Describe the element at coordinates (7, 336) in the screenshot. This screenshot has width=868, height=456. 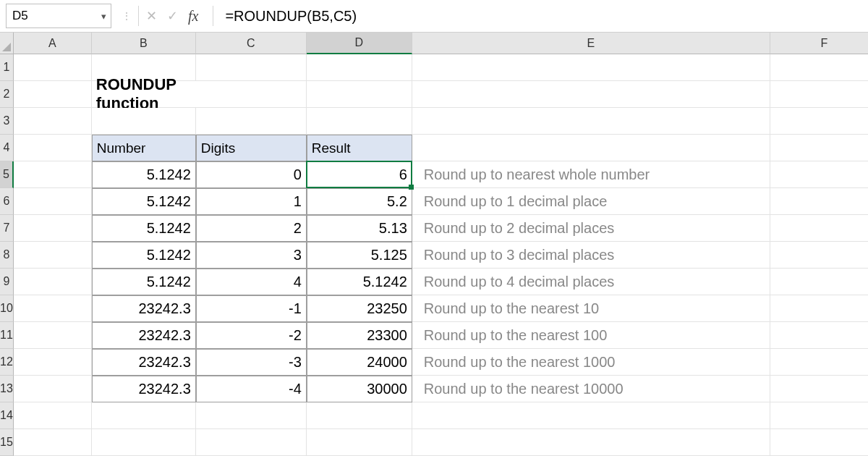
I see `row-header: 11` at that location.